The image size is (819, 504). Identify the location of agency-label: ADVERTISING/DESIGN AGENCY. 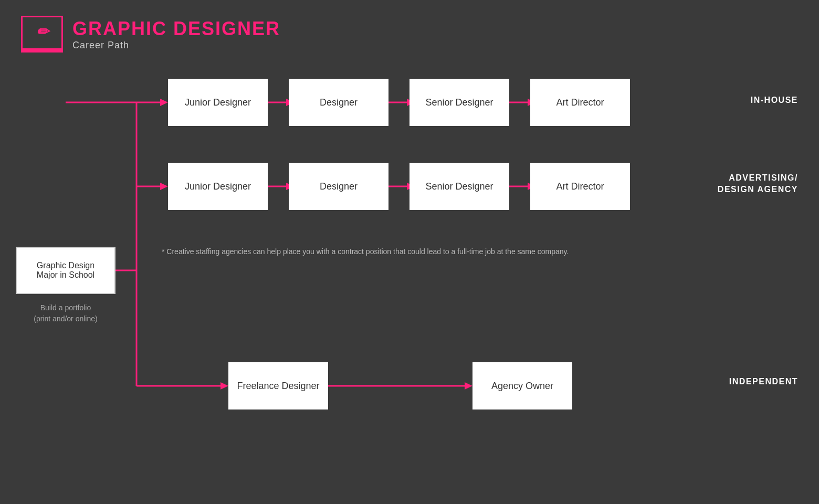
(758, 184).